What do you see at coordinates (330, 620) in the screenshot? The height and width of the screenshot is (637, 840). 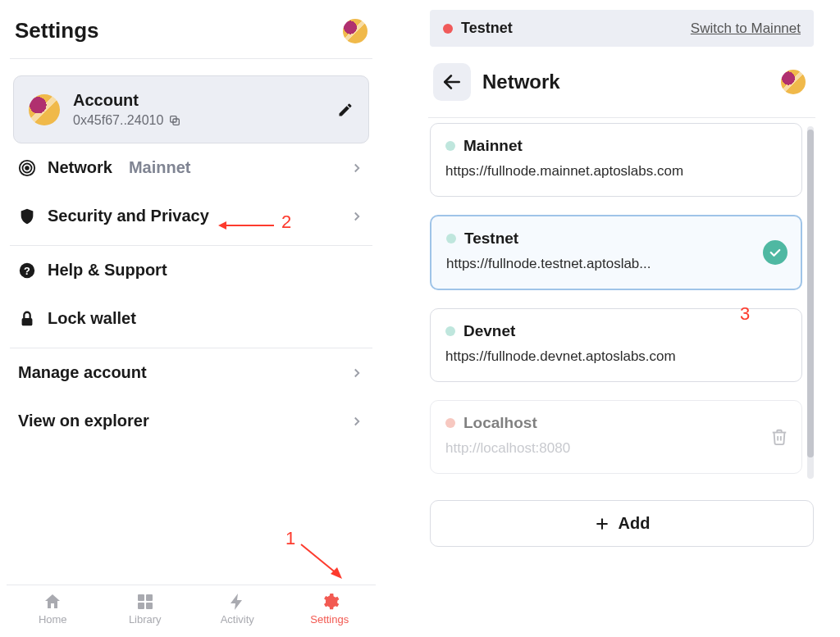 I see `nav-settings-label: Settings` at bounding box center [330, 620].